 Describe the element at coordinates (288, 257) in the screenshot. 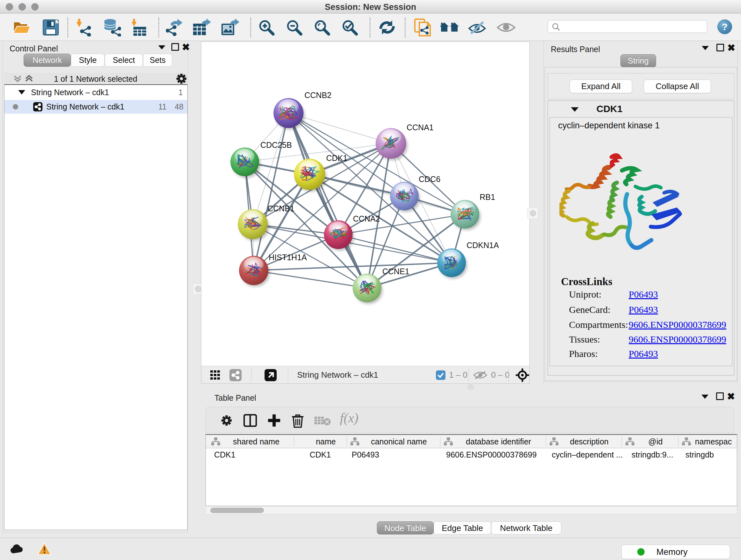

I see `svg-text: HIST1H1A` at that location.